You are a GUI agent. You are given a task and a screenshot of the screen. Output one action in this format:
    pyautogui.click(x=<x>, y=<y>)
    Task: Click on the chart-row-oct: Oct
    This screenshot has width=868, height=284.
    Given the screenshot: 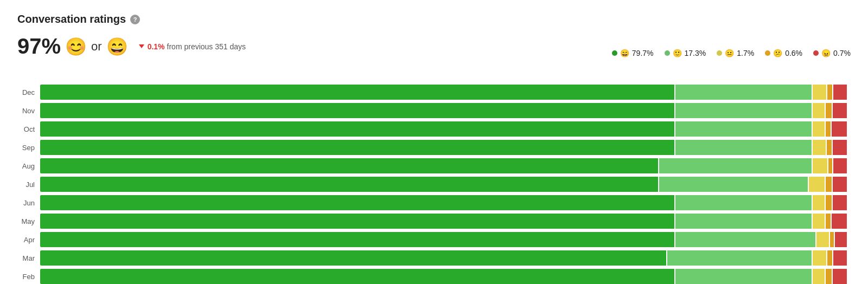 What is the action you would take?
    pyautogui.click(x=434, y=129)
    